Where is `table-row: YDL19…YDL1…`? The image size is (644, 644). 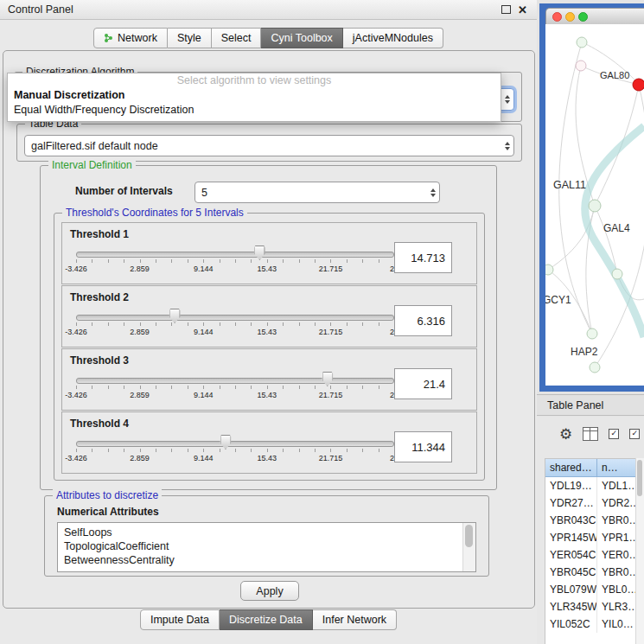 table-row: YDL19…YDL1… is located at coordinates (595, 486).